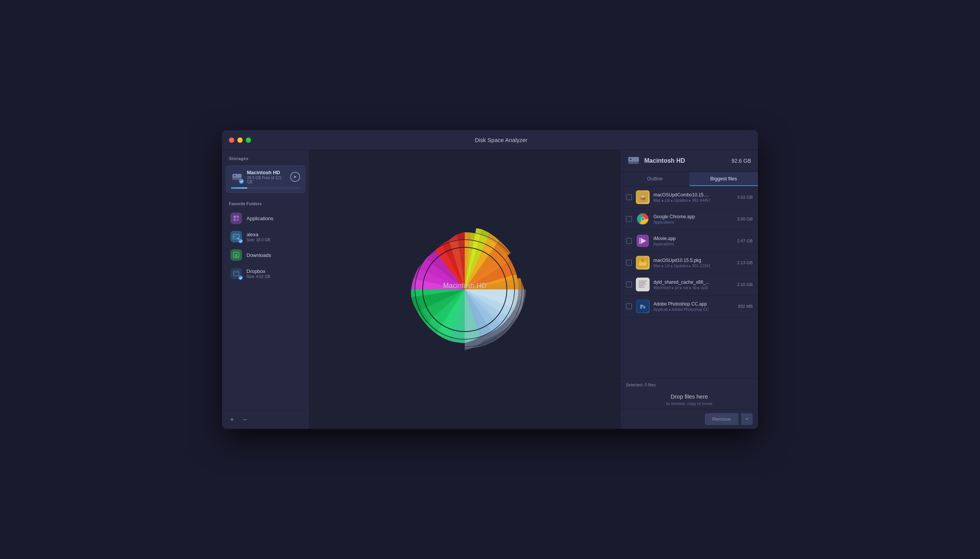 The width and height of the screenshot is (980, 559). I want to click on file-icon-macos-0: 📦, so click(643, 197).